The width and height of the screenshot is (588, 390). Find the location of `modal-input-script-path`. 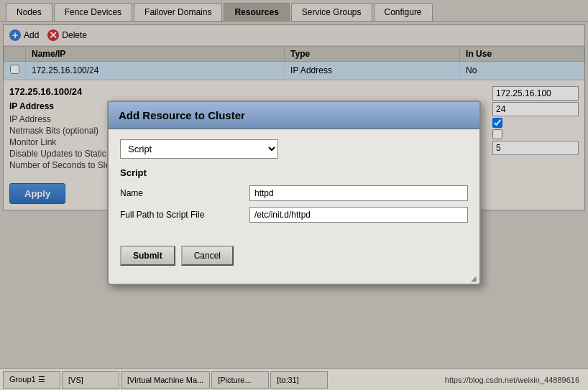

modal-input-script-path is located at coordinates (359, 215).